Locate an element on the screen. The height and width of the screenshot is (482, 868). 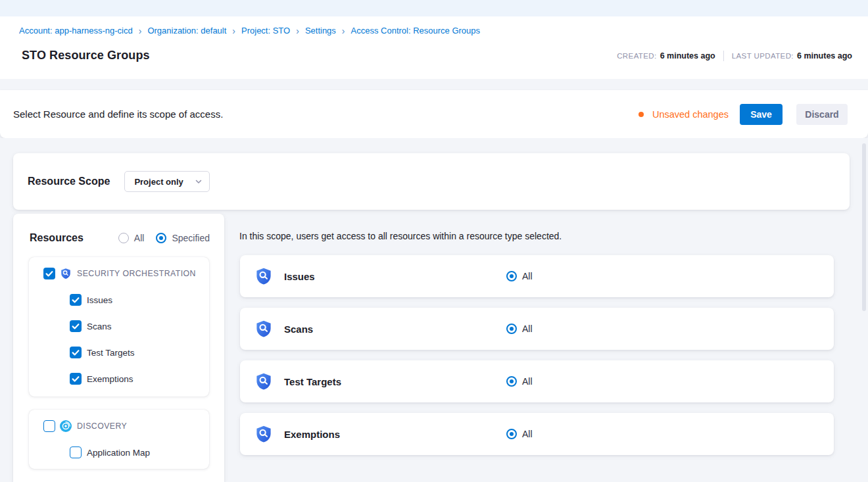
vertical-scrollbar-thumb is located at coordinates (864, 228).